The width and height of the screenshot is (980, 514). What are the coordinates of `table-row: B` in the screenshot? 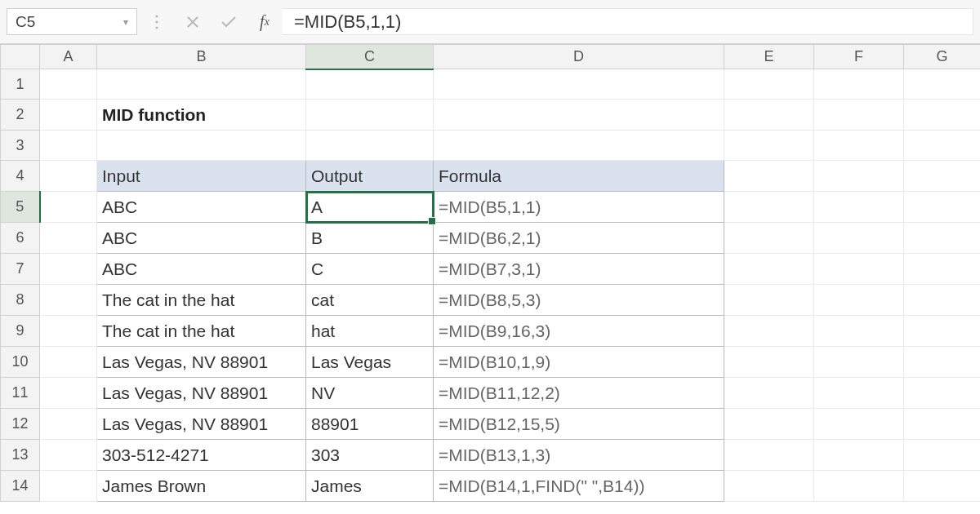 It's located at (370, 238).